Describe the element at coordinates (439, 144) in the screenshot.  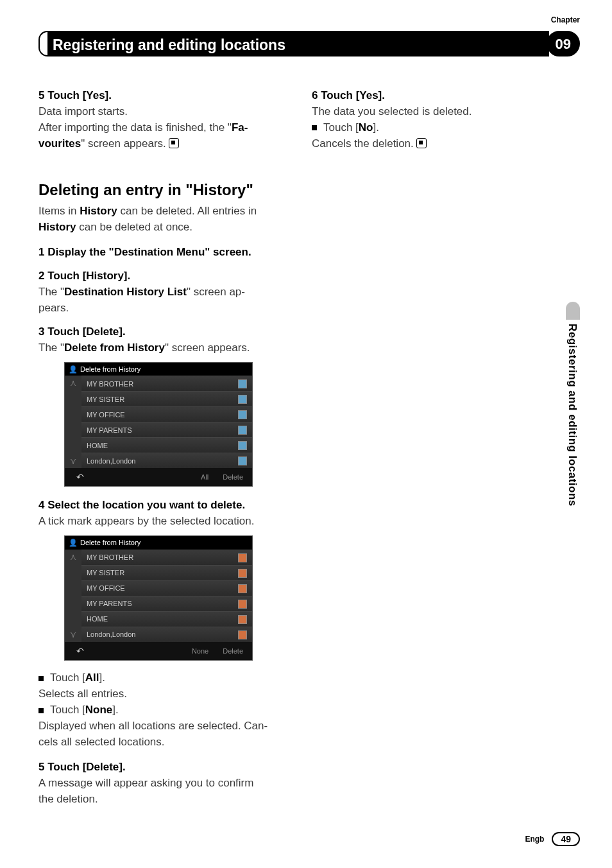
I see `body-text: Cancels the deletion.` at that location.